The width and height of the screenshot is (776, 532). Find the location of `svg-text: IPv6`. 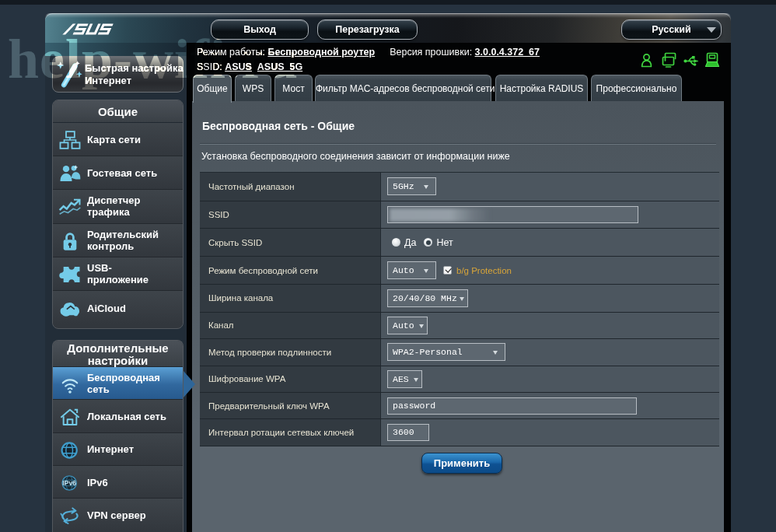

svg-text: IPv6 is located at coordinates (69, 483).